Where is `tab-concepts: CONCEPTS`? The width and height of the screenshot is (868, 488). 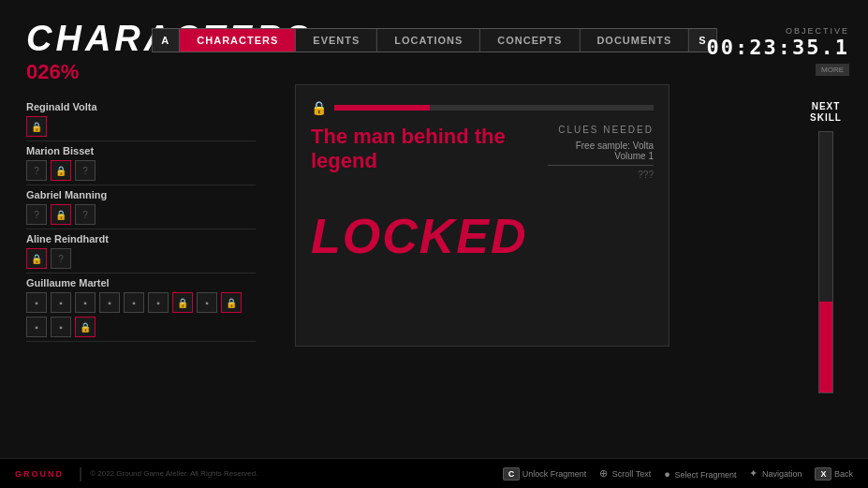
tab-concepts: CONCEPTS is located at coordinates (530, 40).